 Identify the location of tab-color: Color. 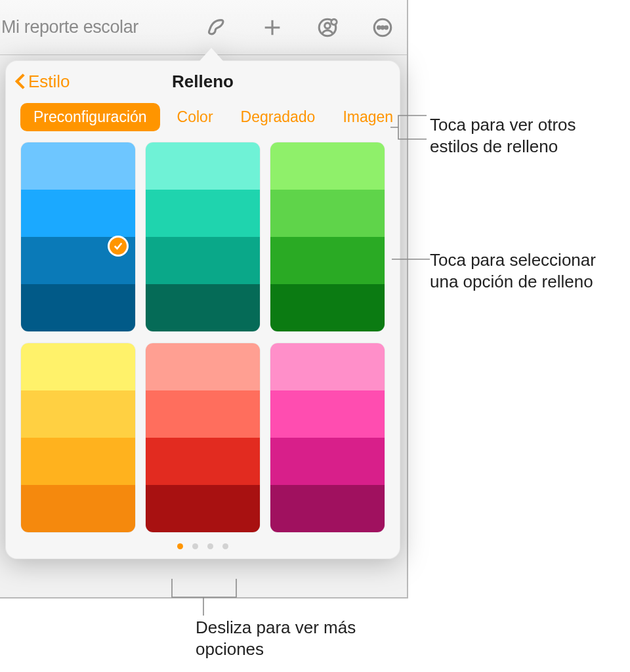
(196, 117).